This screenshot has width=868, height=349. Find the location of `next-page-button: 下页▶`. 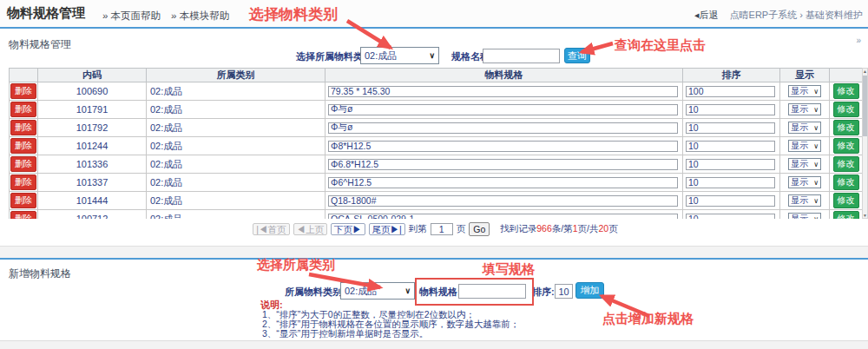

next-page-button: 下页▶ is located at coordinates (348, 229).